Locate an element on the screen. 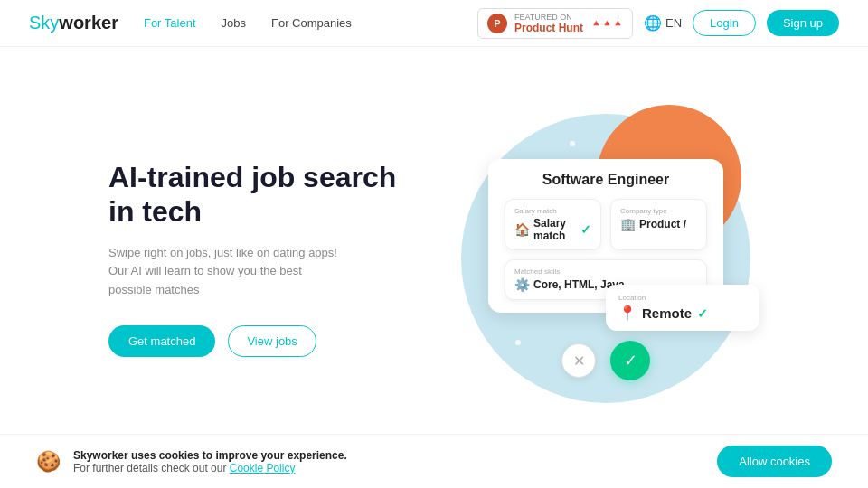 The image size is (868, 488). logo-worker: worker is located at coordinates (89, 23).